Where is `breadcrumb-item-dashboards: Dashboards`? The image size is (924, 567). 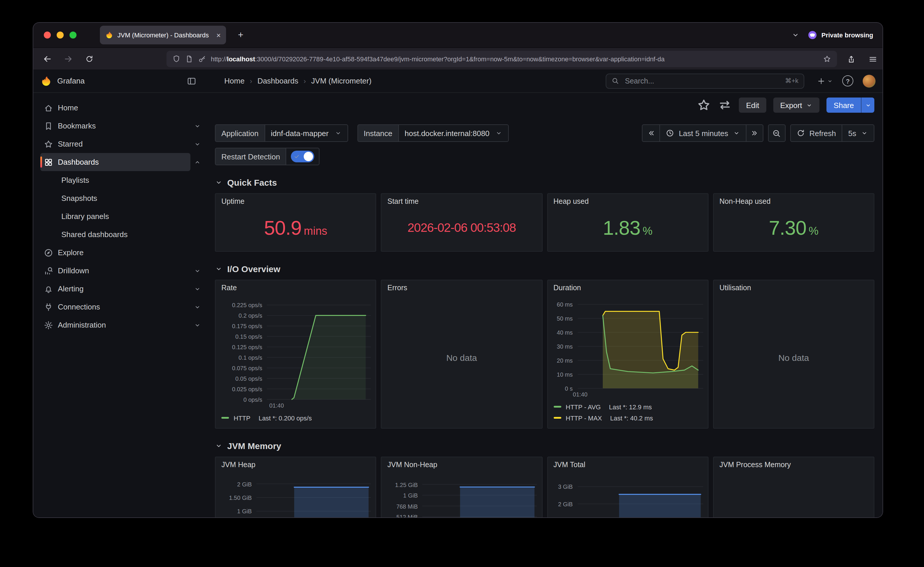
breadcrumb-item-dashboards: Dashboards is located at coordinates (278, 81).